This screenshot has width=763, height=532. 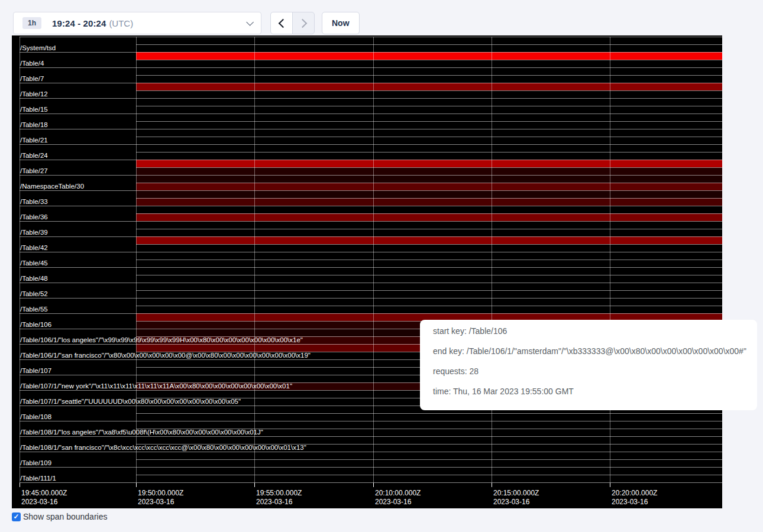 What do you see at coordinates (32, 75) in the screenshot?
I see `key-span-label: /Table/7` at bounding box center [32, 75].